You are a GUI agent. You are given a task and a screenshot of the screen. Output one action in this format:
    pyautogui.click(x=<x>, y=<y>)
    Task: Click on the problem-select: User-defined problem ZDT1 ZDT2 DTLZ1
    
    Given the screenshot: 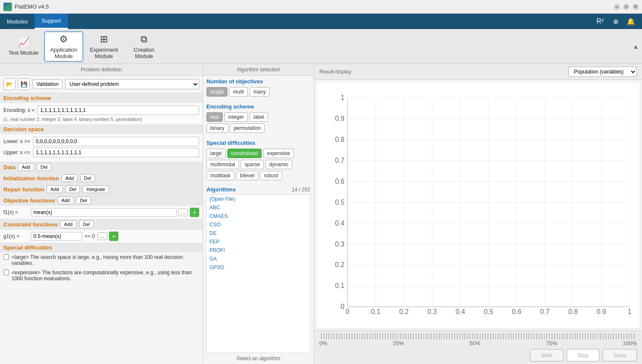 What is the action you would take?
    pyautogui.click(x=132, y=84)
    